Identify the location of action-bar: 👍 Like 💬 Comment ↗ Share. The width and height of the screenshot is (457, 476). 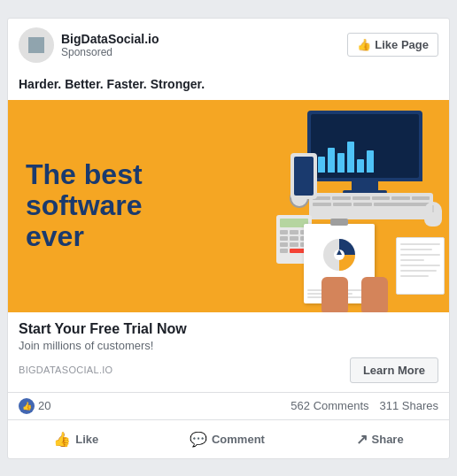
(228, 439).